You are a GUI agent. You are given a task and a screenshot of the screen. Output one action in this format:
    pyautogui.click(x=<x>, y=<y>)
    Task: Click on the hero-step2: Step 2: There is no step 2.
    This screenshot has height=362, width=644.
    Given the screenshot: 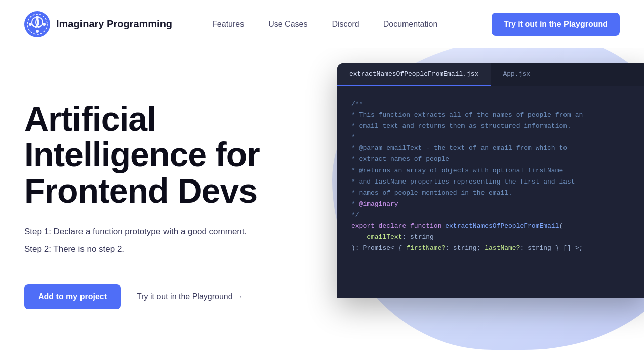 What is the action you would take?
    pyautogui.click(x=166, y=249)
    